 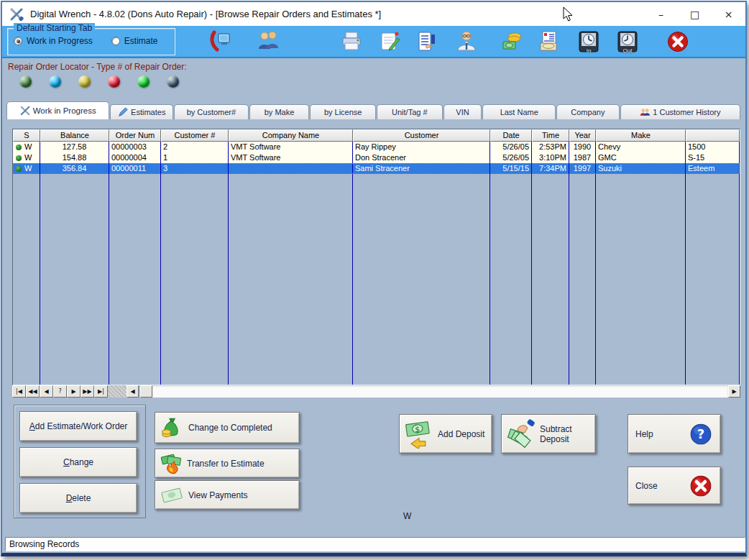 What do you see at coordinates (65, 111) in the screenshot?
I see `tab-label: Work in Progress` at bounding box center [65, 111].